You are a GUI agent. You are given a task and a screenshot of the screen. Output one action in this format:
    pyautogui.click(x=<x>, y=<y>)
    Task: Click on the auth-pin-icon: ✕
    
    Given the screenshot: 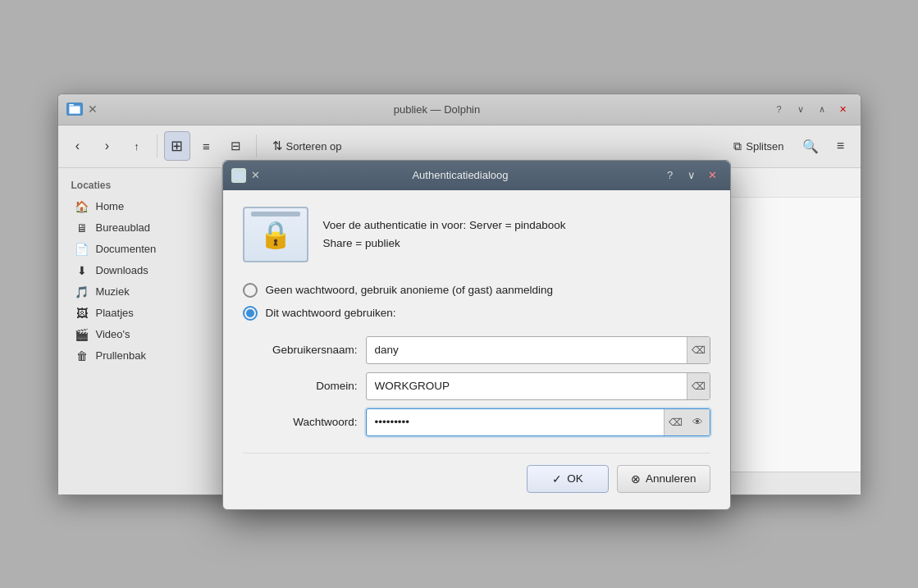 What is the action you would take?
    pyautogui.click(x=256, y=175)
    